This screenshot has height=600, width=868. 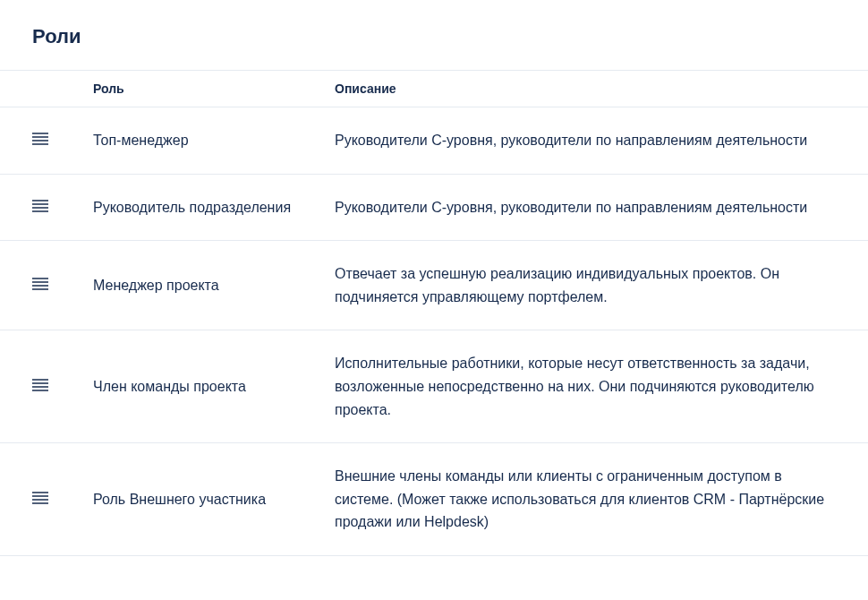 What do you see at coordinates (214, 500) in the screenshot?
I see `role-name-cell: Роль Внешнего участника` at bounding box center [214, 500].